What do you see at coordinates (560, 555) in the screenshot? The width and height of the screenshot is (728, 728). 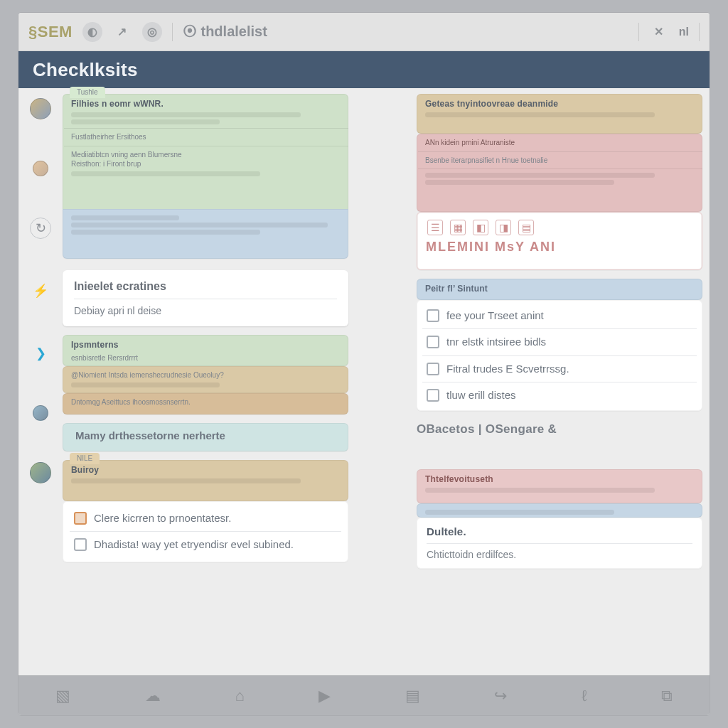 I see `card-subtitle: Chticttoidn erdilfces.` at bounding box center [560, 555].